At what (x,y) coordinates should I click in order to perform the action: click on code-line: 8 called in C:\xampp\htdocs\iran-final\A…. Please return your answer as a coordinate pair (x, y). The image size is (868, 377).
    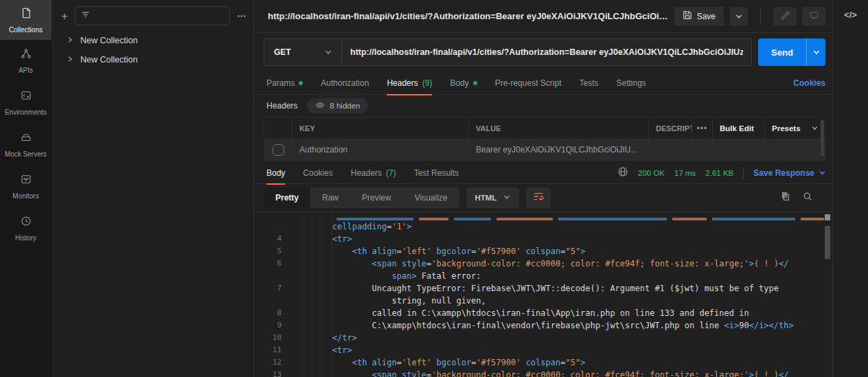
    Looking at the image, I should click on (539, 313).